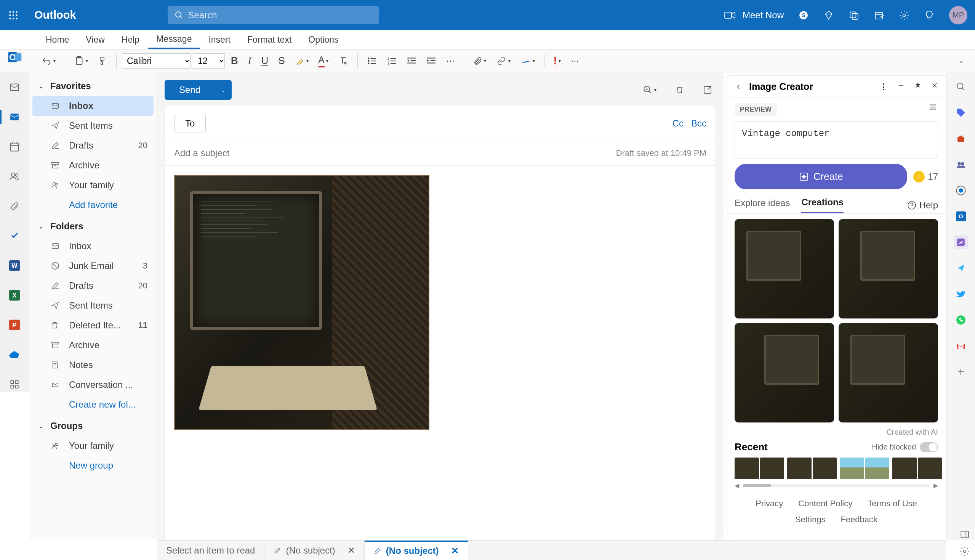 The image size is (975, 560). What do you see at coordinates (15, 147) in the screenshot?
I see `calendar-rail-icon` at bounding box center [15, 147].